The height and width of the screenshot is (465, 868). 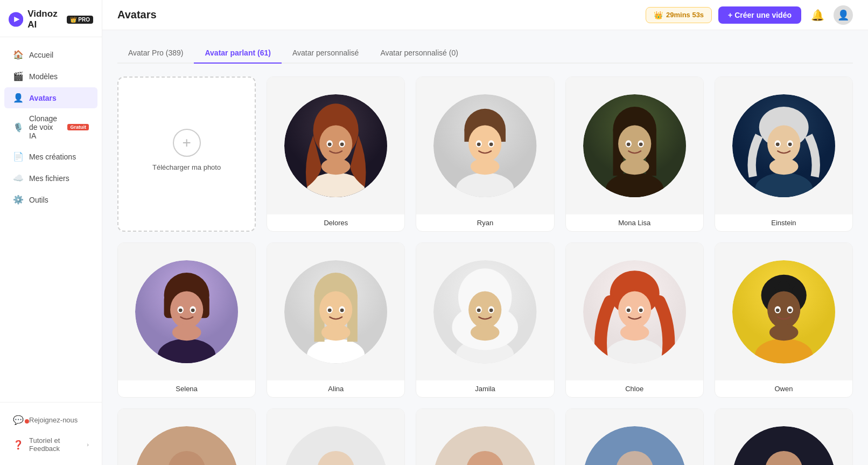 What do you see at coordinates (16, 19) in the screenshot?
I see `logo-icon` at bounding box center [16, 19].